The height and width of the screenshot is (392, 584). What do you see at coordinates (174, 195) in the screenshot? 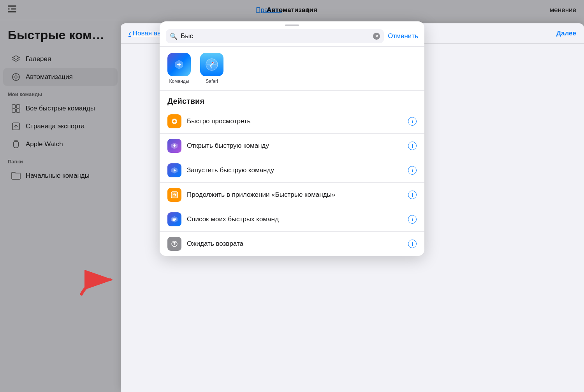
I see `continue-app-icon` at bounding box center [174, 195].